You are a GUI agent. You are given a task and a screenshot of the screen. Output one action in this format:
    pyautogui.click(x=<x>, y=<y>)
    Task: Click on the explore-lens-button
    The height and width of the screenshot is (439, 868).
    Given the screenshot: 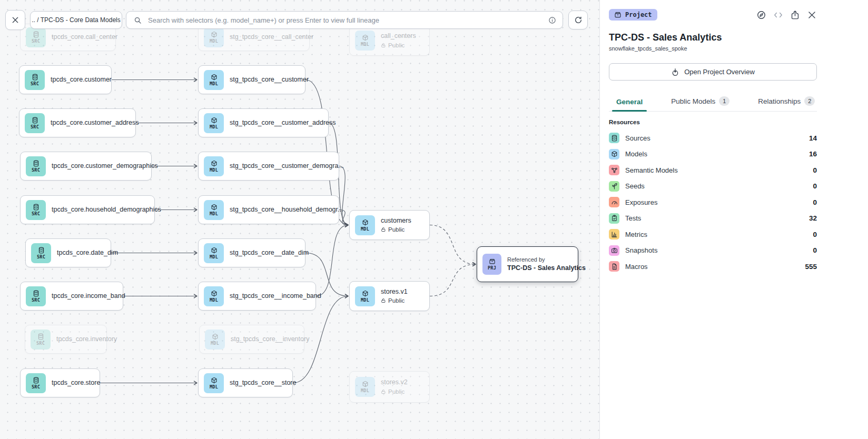 What is the action you would take?
    pyautogui.click(x=762, y=15)
    